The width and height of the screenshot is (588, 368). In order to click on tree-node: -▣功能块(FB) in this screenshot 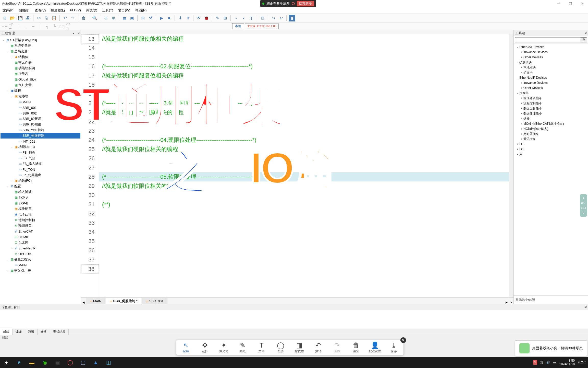, I will do `click(40, 147)`.